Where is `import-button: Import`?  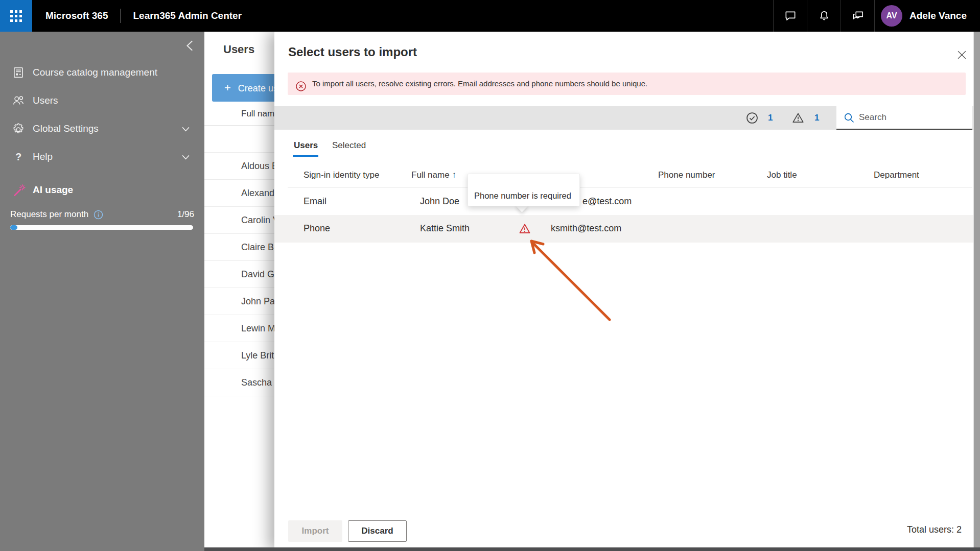 import-button: Import is located at coordinates (315, 531).